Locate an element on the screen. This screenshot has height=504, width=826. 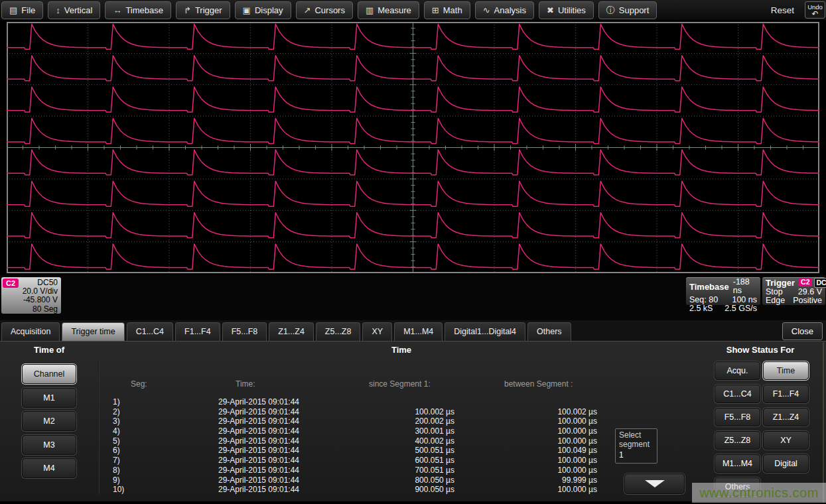
display-icon: ▣ is located at coordinates (247, 11).